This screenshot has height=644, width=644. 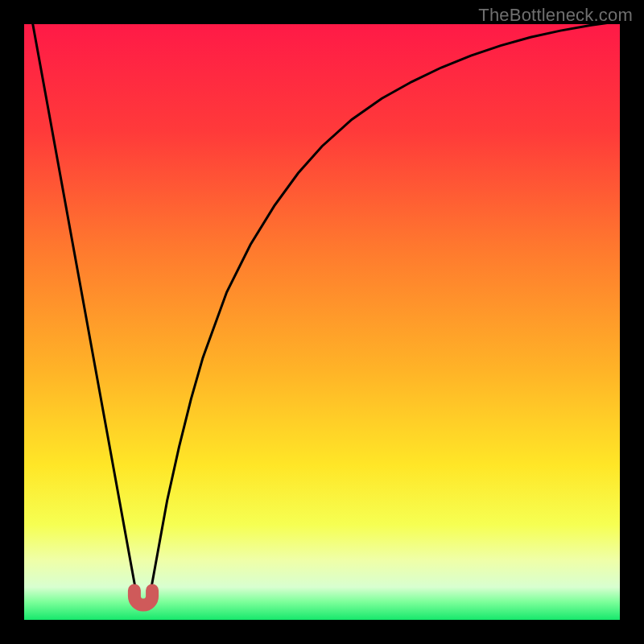 I want to click on watermark-text: TheBottleneck.com, so click(x=555, y=15).